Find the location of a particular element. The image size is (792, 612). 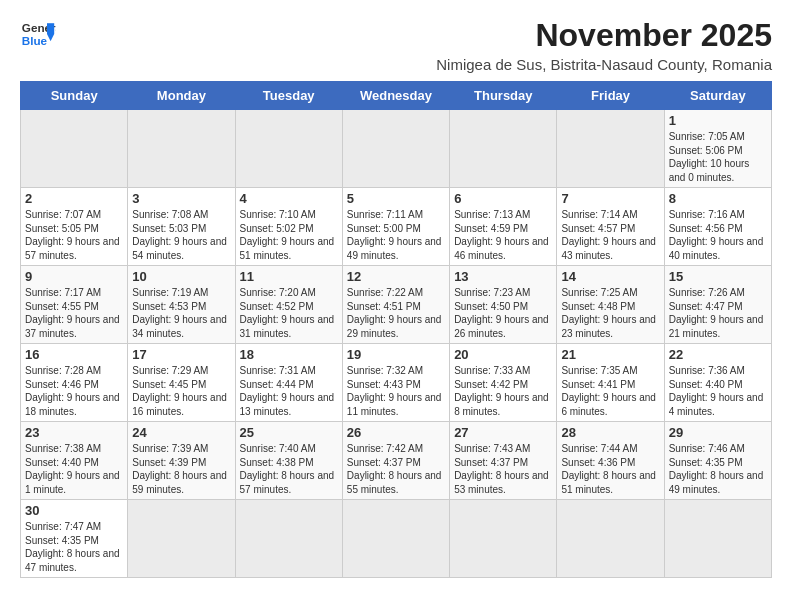

day-number: 16 is located at coordinates (74, 354).